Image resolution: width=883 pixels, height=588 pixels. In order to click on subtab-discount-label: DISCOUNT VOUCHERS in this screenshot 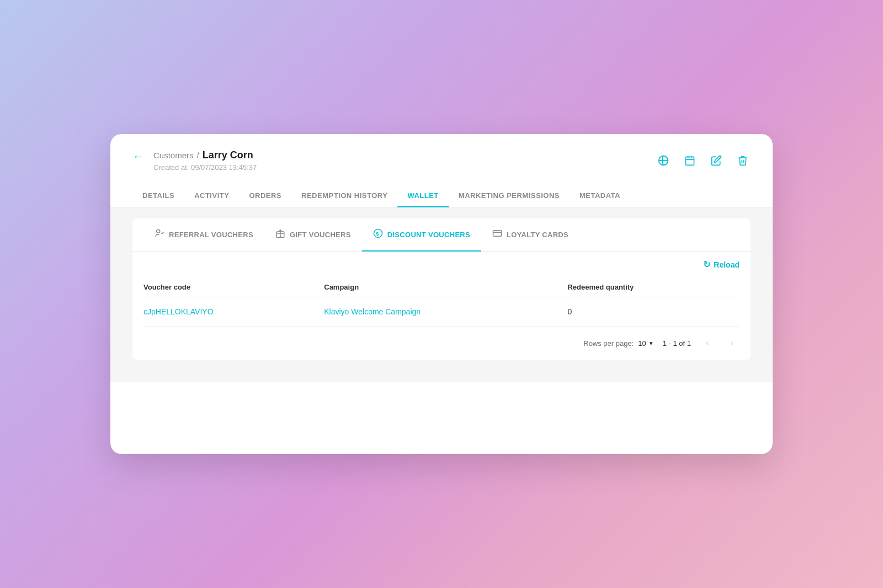, I will do `click(429, 235)`.